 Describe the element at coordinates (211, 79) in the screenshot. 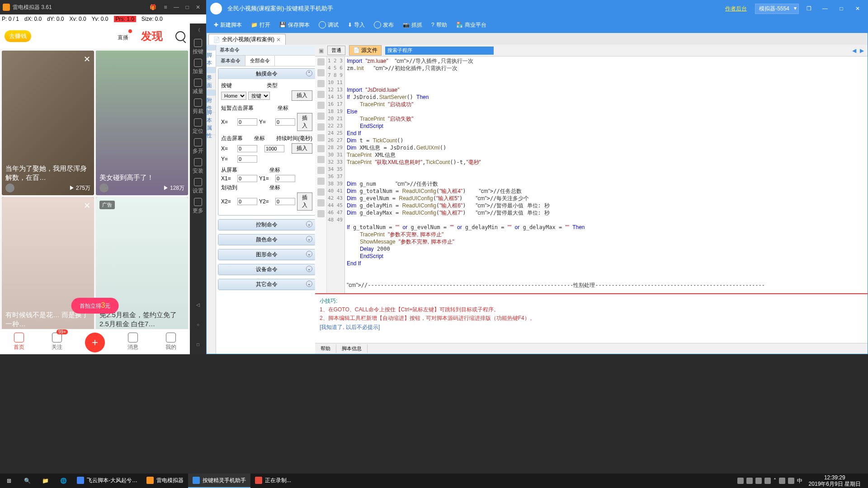

I see `left-tab-ui: 界面` at that location.